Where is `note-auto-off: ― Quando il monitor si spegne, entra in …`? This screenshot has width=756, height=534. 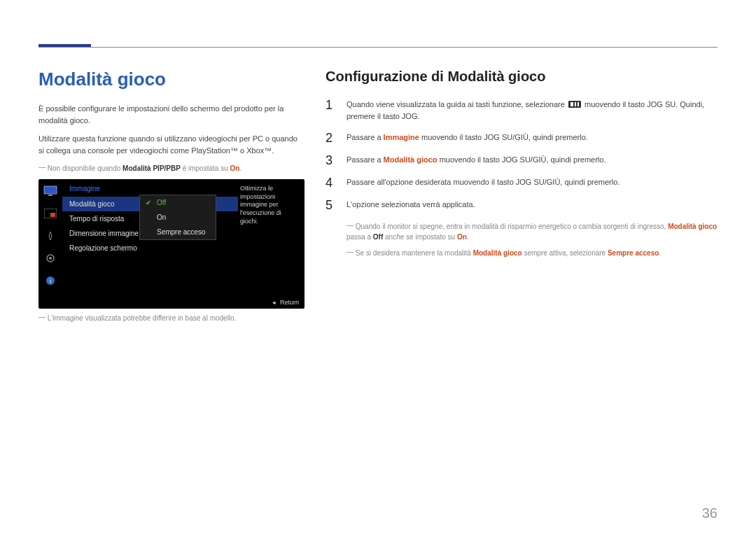
note-auto-off: ― Quando il monitor si spegne, entra in … is located at coordinates (532, 232).